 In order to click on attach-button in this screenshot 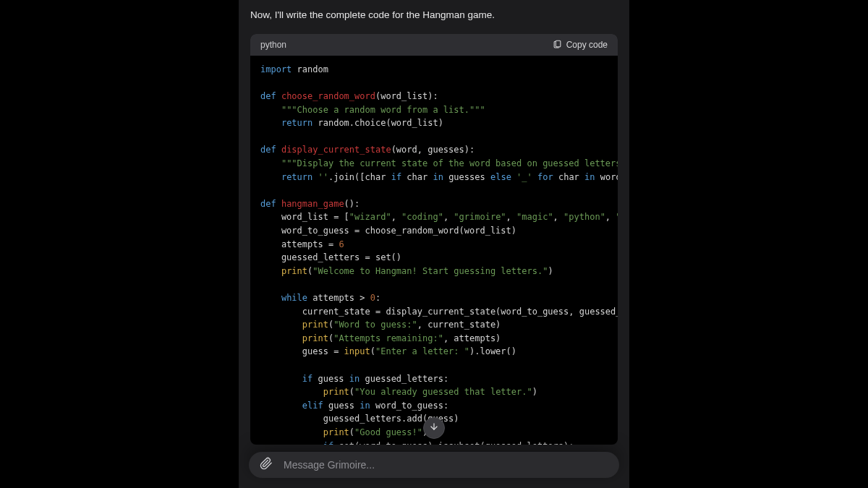, I will do `click(266, 465)`.